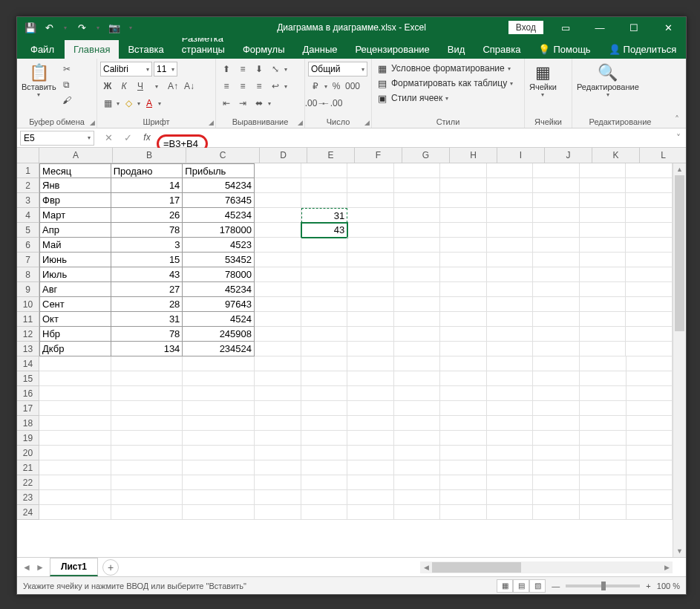 The image size is (700, 609). What do you see at coordinates (28, 215) in the screenshot?
I see `row-header: 4` at bounding box center [28, 215].